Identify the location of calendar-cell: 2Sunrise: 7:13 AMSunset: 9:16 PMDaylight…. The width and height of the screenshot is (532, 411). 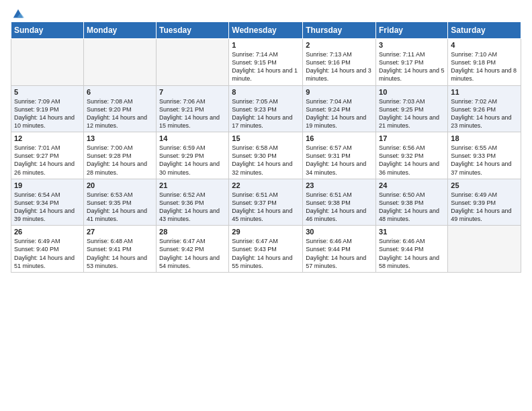
(340, 62).